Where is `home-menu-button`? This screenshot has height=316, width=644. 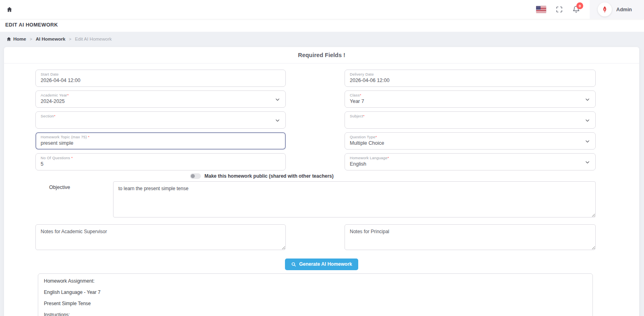 home-menu-button is located at coordinates (10, 10).